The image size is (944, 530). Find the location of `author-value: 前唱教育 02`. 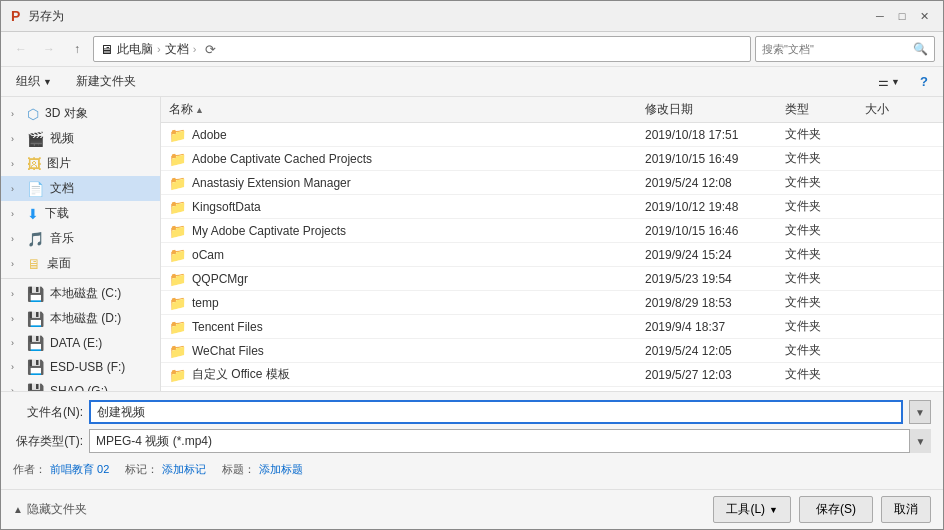

author-value: 前唱教育 02 is located at coordinates (80, 470).